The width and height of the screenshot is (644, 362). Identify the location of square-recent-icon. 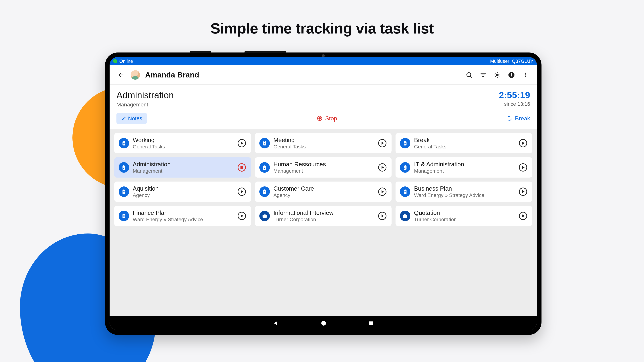
(371, 323).